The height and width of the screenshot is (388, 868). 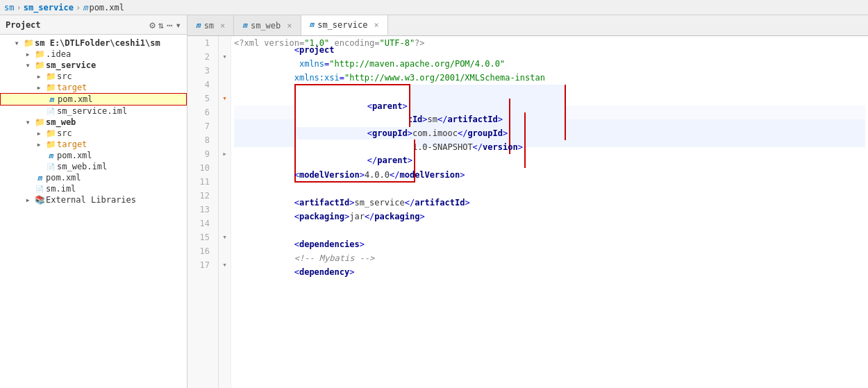 What do you see at coordinates (376, 25) in the screenshot?
I see `tab-sm_service-close: ×` at bounding box center [376, 25].